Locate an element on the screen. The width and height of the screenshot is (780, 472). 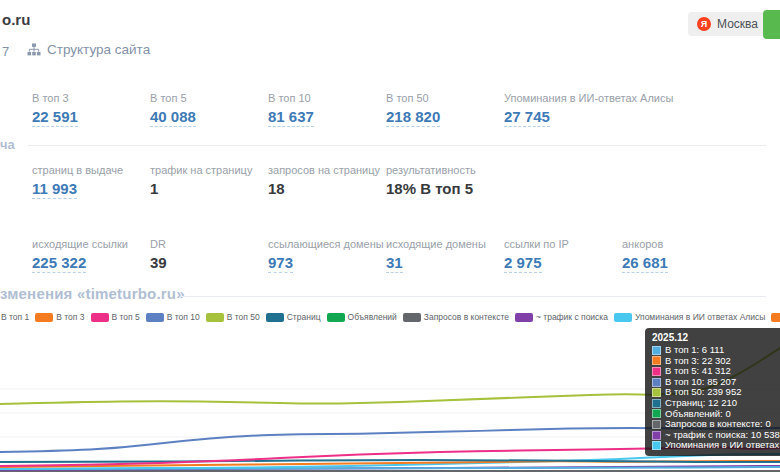
stat-label: анкоров is located at coordinates (681, 244).